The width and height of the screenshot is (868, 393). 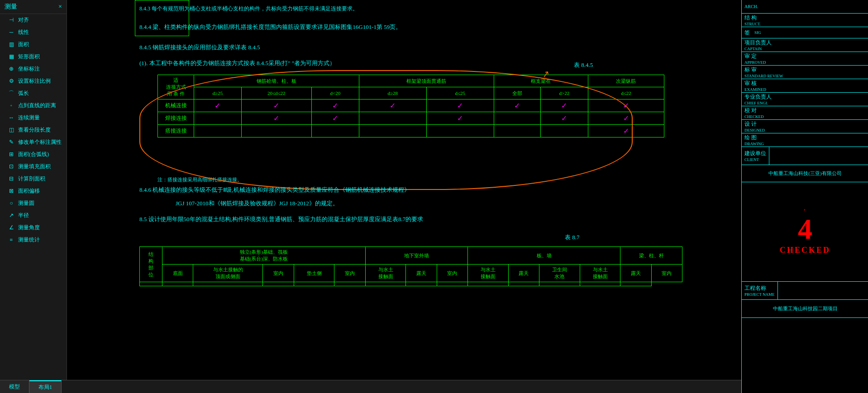 I want to click on table-845: 适连接方式用 条 件 钢筋砼墙、柱、板 框架梁顶面贯通筋 框支梁在 次梁纵筋 d…, so click(x=411, y=106).